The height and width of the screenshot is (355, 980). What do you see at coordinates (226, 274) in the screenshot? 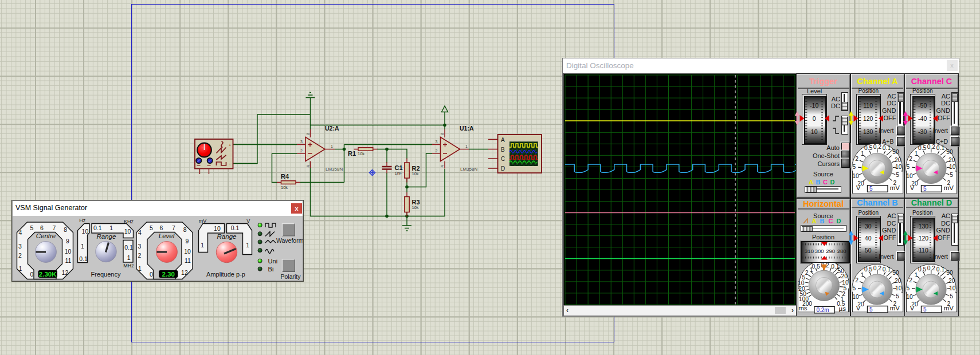
I see `svg-text: Amplitude p-p` at bounding box center [226, 274].